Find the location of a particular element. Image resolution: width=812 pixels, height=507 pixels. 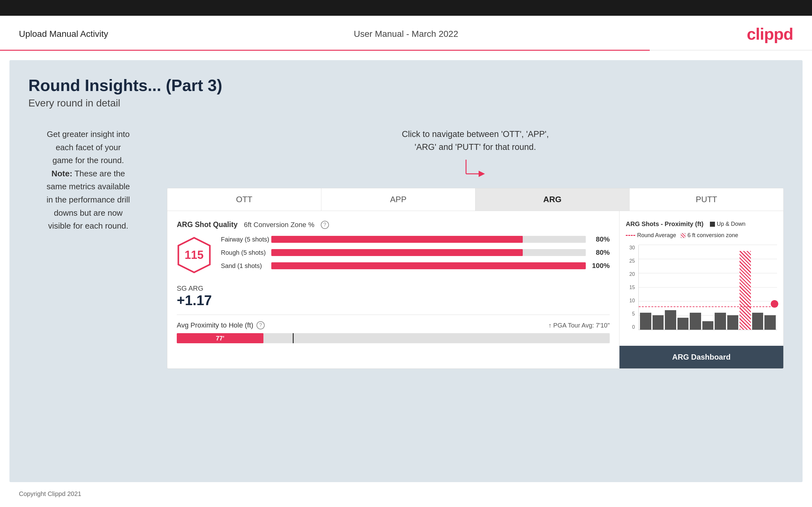

shot-pct-fairway: 80% is located at coordinates (600, 239).